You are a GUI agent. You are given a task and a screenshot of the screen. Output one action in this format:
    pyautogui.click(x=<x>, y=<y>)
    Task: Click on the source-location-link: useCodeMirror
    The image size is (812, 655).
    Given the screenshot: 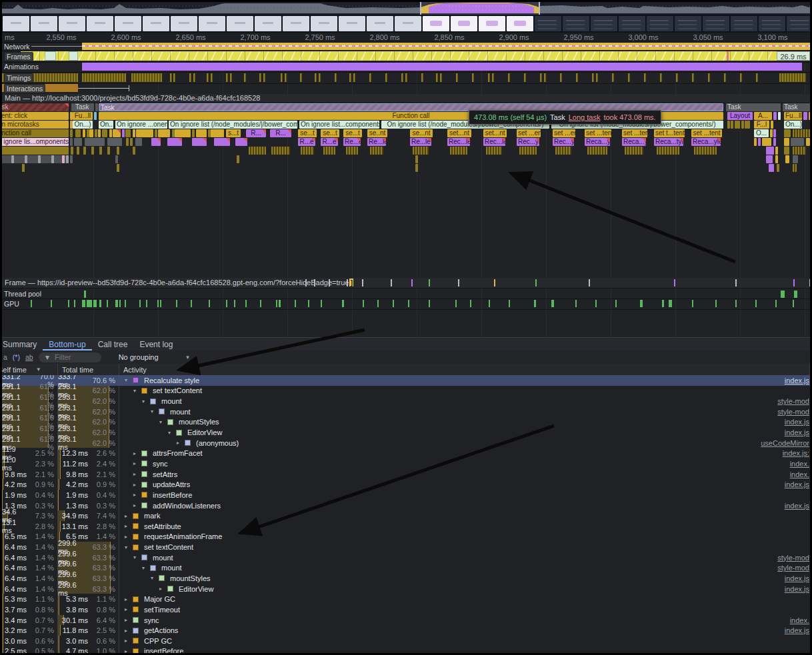 What is the action you would take?
    pyautogui.click(x=785, y=443)
    